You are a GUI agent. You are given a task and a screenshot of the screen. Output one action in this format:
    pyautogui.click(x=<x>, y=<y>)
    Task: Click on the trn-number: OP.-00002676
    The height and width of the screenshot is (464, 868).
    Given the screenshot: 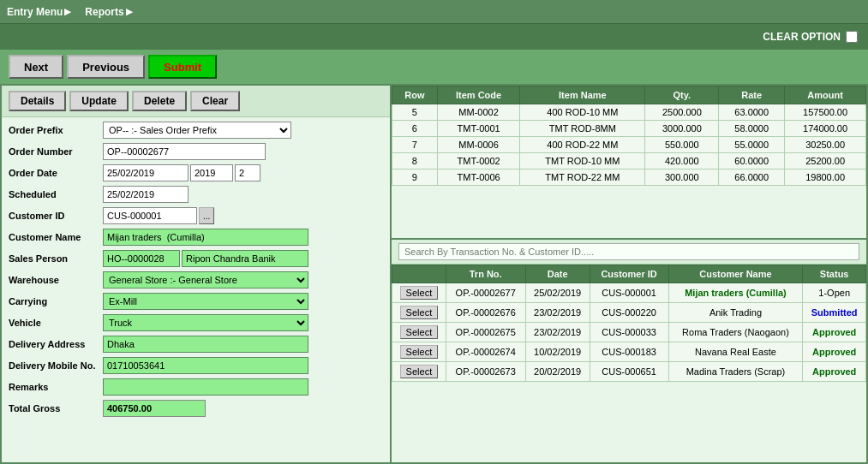 What is the action you would take?
    pyautogui.click(x=485, y=313)
    